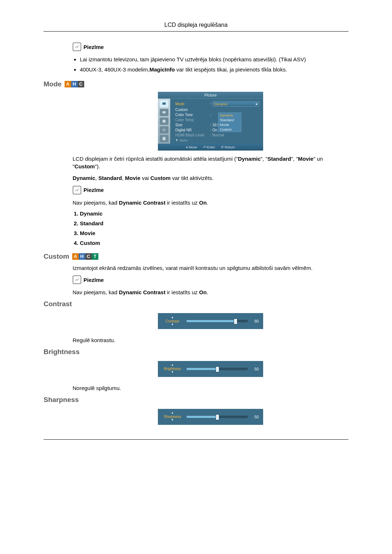 The image size is (392, 554). Describe the element at coordinates (74, 84) in the screenshot. I see `badges-mode: A H C` at that location.